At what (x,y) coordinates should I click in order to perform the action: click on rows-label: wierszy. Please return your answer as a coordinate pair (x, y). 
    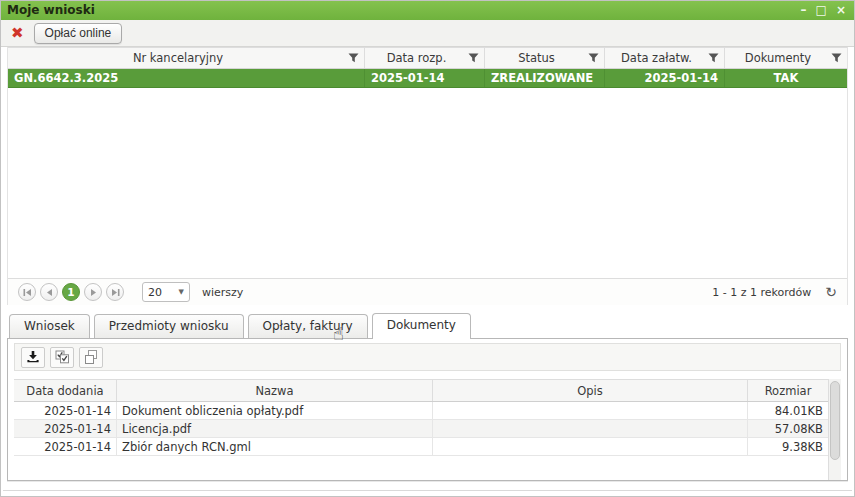
    Looking at the image, I should click on (222, 292).